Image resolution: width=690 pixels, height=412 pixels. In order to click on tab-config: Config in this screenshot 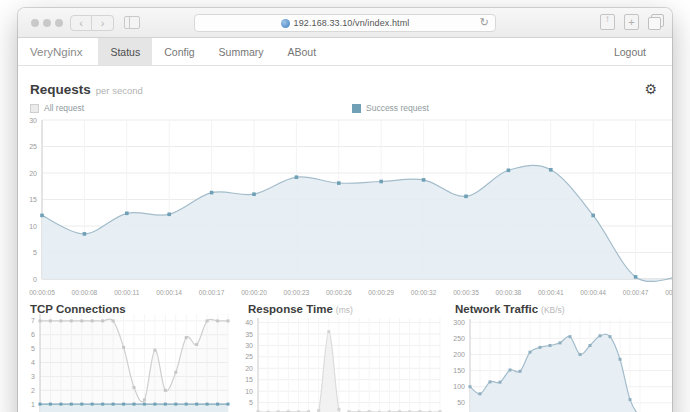, I will do `click(179, 52)`.